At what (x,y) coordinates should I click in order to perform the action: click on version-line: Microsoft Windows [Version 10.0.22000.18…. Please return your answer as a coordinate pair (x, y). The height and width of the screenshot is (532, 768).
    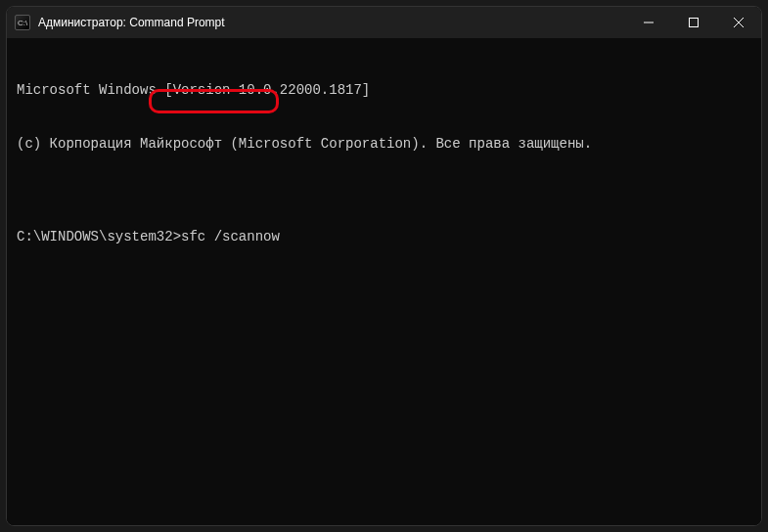
    Looking at the image, I should click on (384, 90).